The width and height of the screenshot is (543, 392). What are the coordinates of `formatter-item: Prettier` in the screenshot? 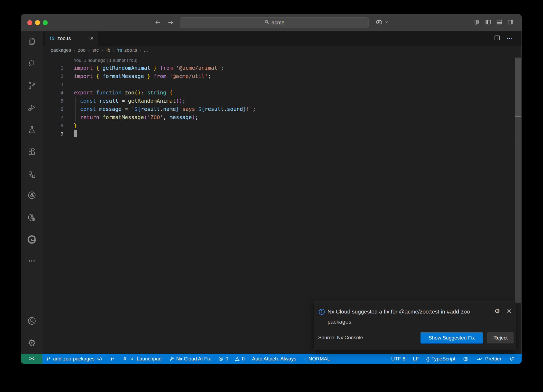 It's located at (489, 359).